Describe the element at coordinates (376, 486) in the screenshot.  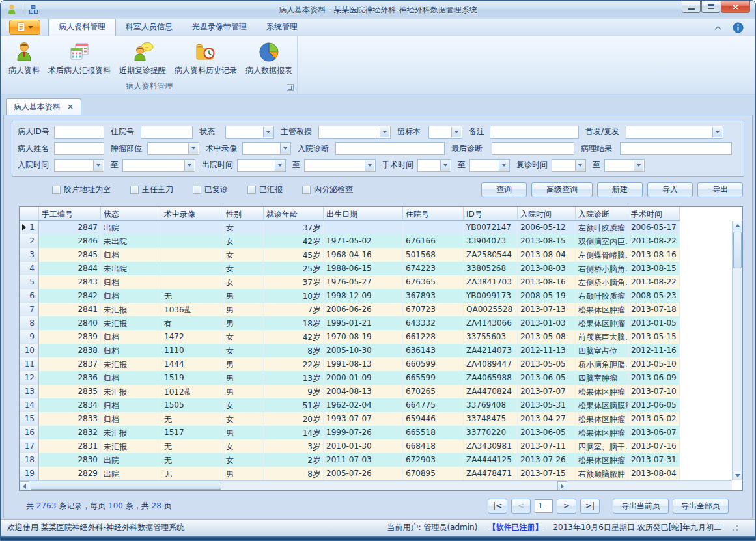
I see `horizontal-scrollbar` at that location.